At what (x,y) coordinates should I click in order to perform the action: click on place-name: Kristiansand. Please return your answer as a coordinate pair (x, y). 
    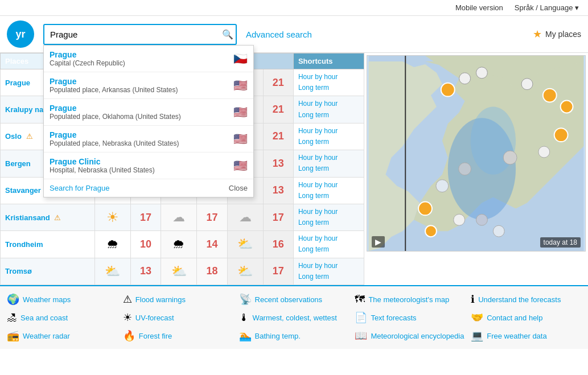
    Looking at the image, I should click on (27, 217).